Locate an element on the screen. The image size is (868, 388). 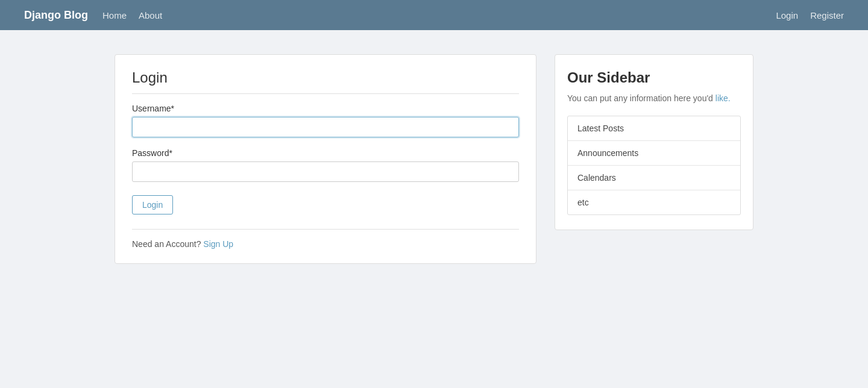
nav-register: Register is located at coordinates (827, 16).